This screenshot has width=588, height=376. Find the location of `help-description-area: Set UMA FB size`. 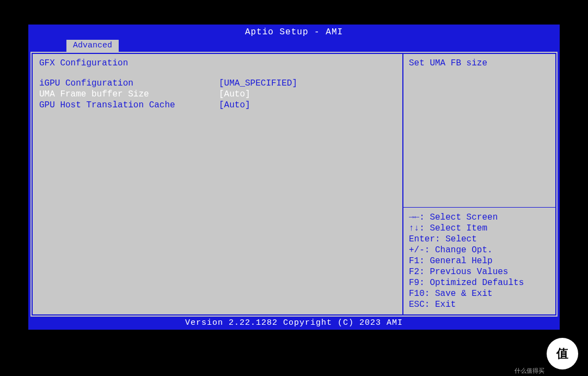

help-description-area: Set UMA FB size is located at coordinates (479, 131).